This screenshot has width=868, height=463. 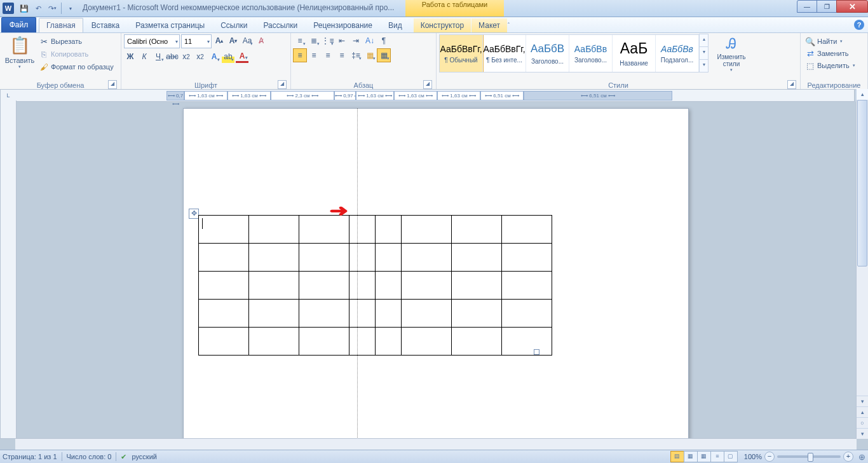 I want to click on style-item: АаБбВвГг,¶ Обычный, so click(x=461, y=53).